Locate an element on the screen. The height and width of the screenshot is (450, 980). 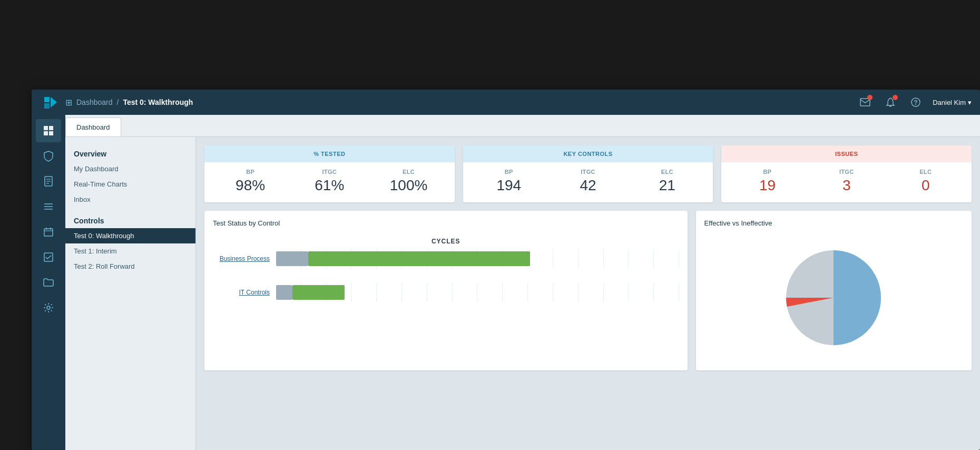
stat-bp-value: 98% is located at coordinates (250, 185).